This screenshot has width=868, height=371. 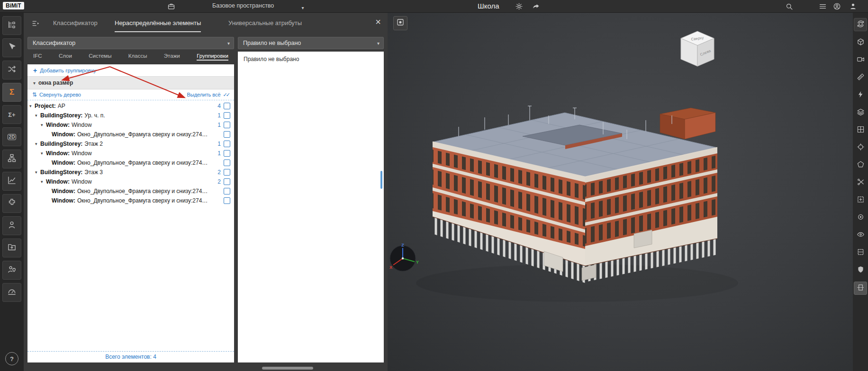 I want to click on subtab-классы: Классы, so click(x=138, y=56).